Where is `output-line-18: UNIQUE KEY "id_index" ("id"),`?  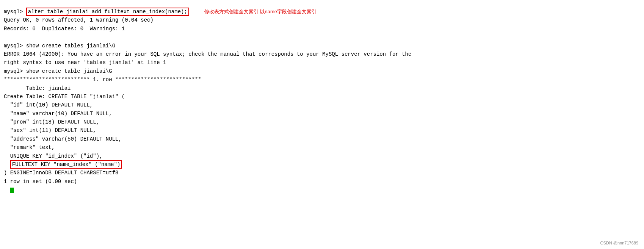
output-line-18: UNIQUE KEY "id_index" ("id"), is located at coordinates (320, 156).